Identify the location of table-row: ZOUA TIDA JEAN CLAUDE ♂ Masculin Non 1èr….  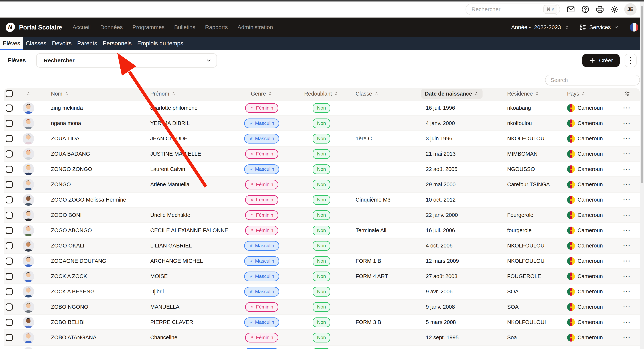
(322, 138).